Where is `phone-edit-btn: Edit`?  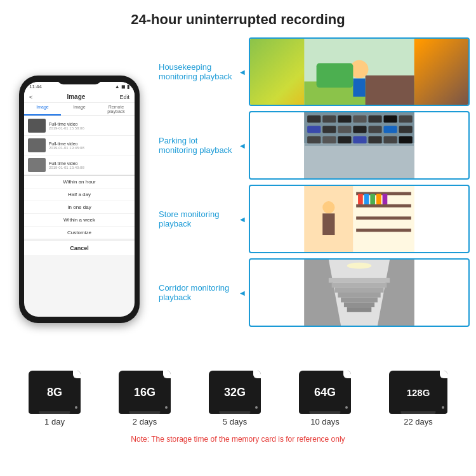 phone-edit-btn: Edit is located at coordinates (124, 97).